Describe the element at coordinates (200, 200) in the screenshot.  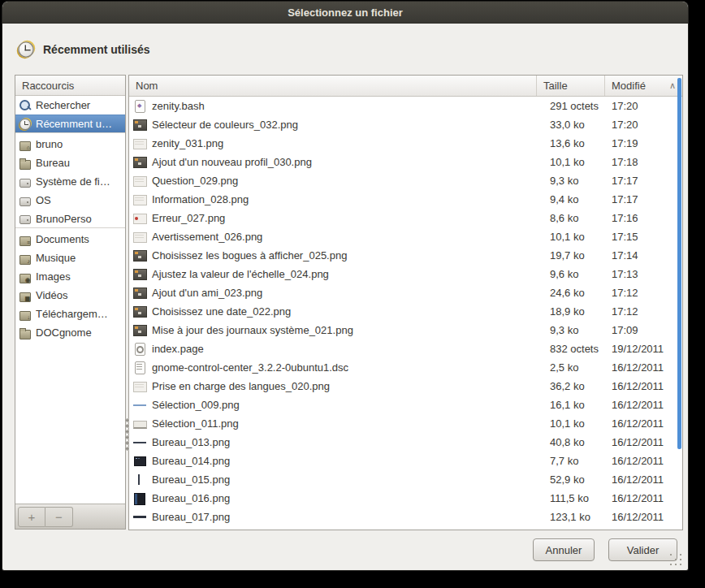
I see `file-name: Information_028.png` at that location.